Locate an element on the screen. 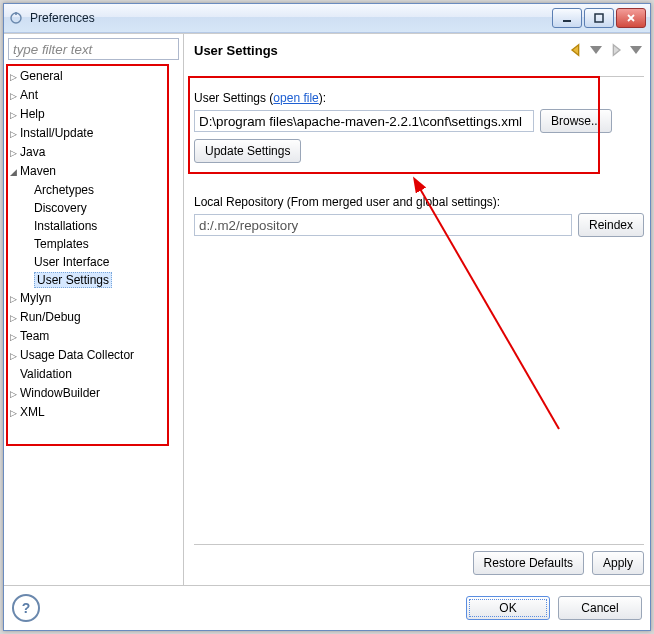 Image resolution: width=654 pixels, height=634 pixels. forward-button is located at coordinates (616, 50).